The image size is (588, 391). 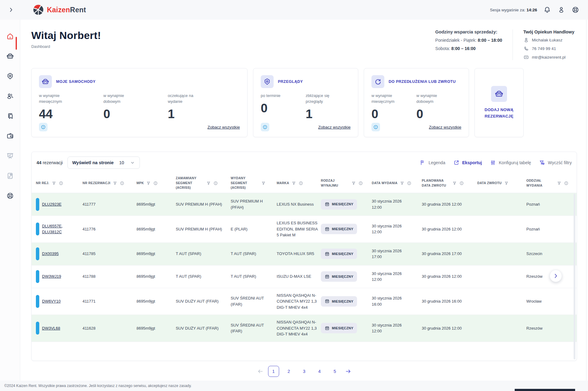 What do you see at coordinates (51, 328) in the screenshot?
I see `plate-link: DW3VL68` at bounding box center [51, 328].